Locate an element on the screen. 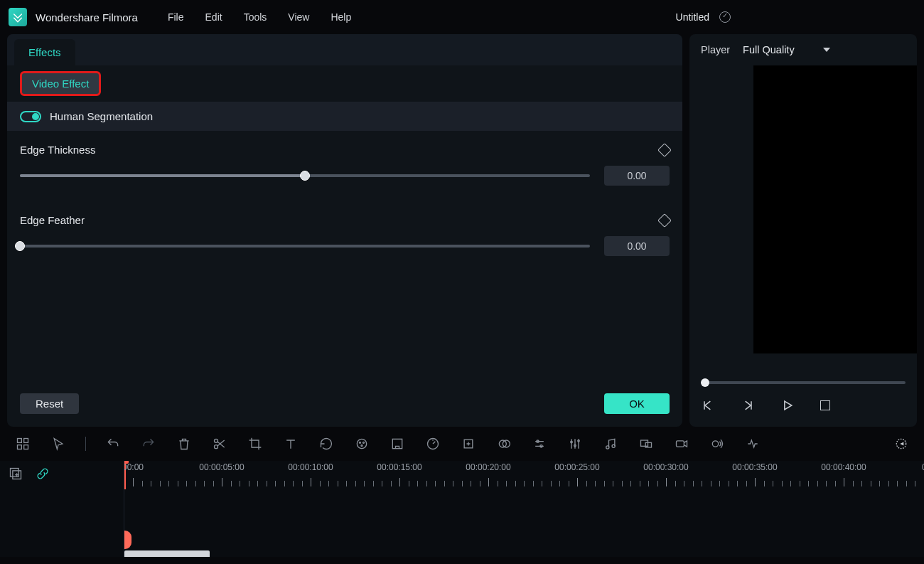 The width and height of the screenshot is (924, 564). prev-frame-icon is located at coordinates (708, 405).